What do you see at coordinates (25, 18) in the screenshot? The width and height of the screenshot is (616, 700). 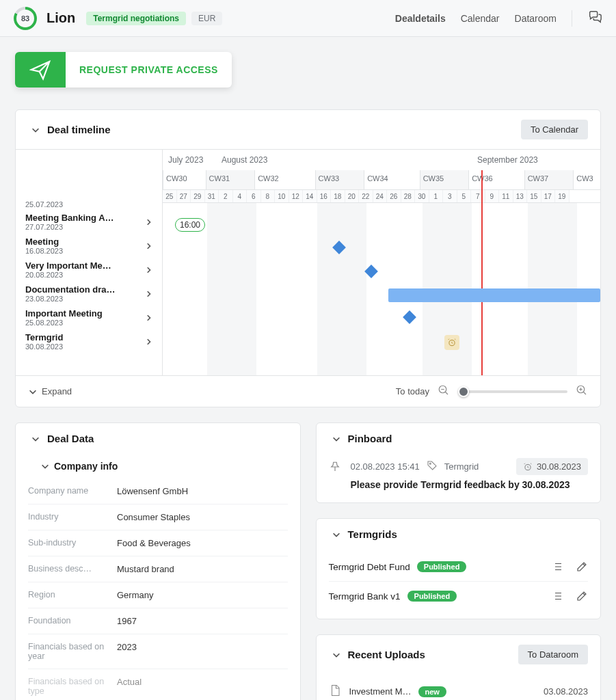 I see `deal-score: 83` at bounding box center [25, 18].